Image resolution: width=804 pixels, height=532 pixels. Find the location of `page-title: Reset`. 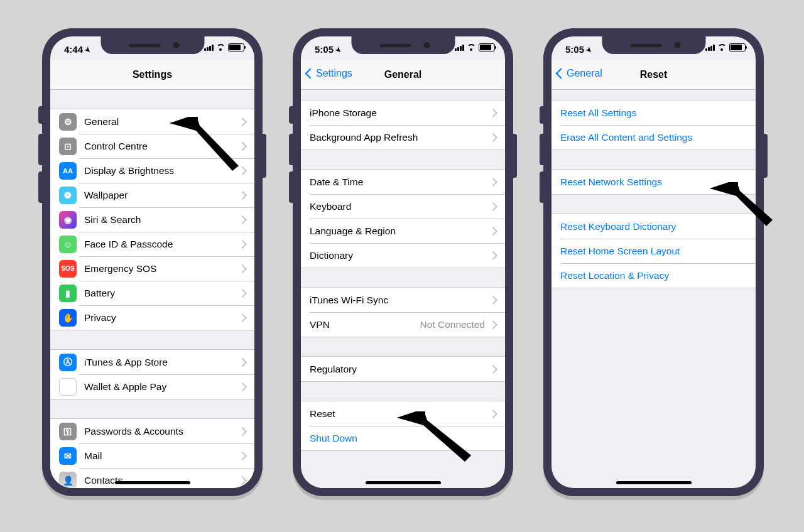

page-title: Reset is located at coordinates (653, 75).